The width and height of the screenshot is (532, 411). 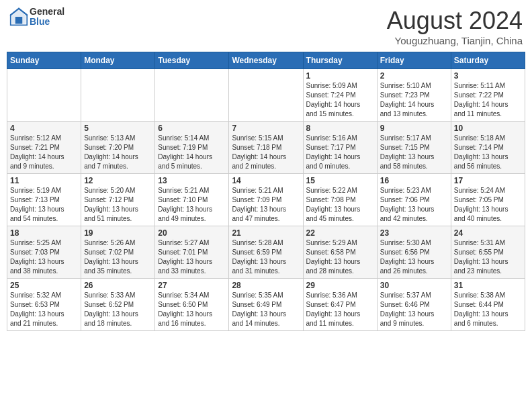 I want to click on logo-blue-text: Blue, so click(x=47, y=21).